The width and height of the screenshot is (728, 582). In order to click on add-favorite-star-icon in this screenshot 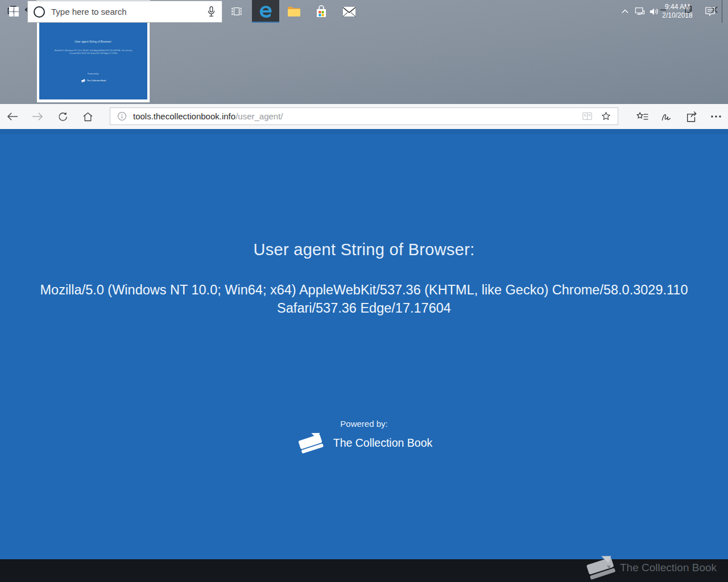, I will do `click(606, 116)`.